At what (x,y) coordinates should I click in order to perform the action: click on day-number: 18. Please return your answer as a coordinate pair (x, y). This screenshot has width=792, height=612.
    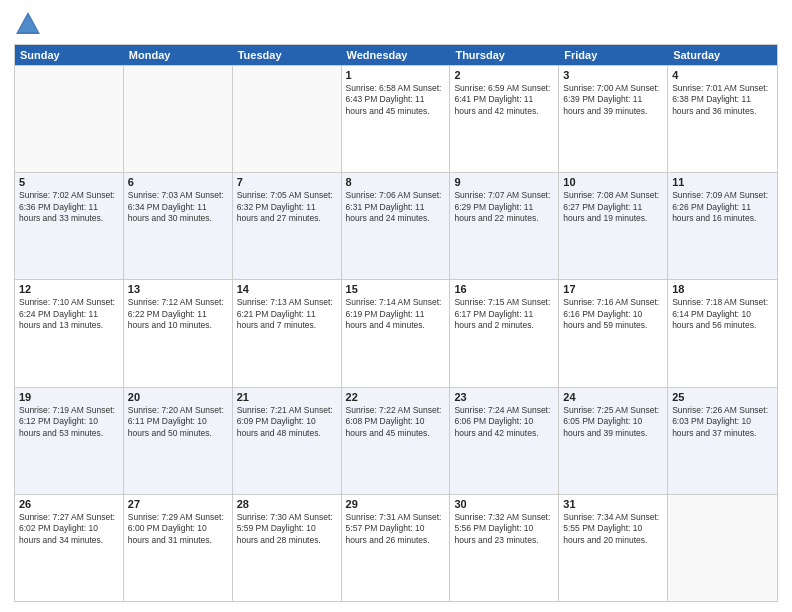
    Looking at the image, I should click on (722, 289).